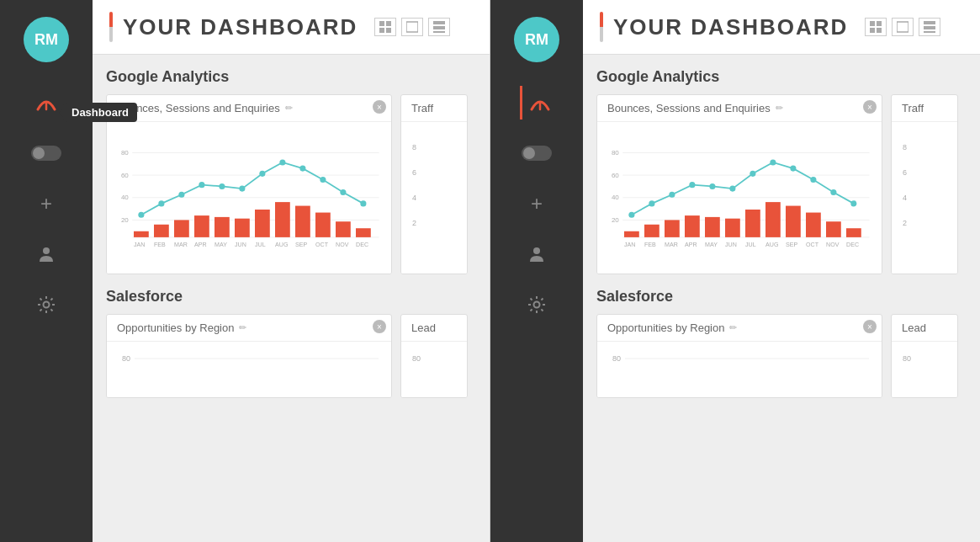 The image size is (980, 542). What do you see at coordinates (175, 328) in the screenshot?
I see `left-opportunities-label: Opportunities by Region` at bounding box center [175, 328].